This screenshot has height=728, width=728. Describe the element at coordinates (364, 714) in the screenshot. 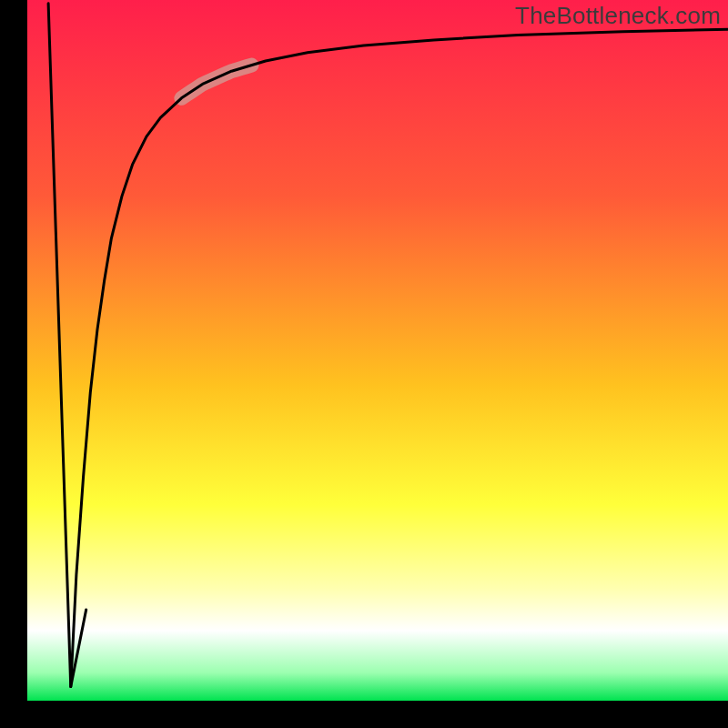

I see `x-axis-bar` at that location.